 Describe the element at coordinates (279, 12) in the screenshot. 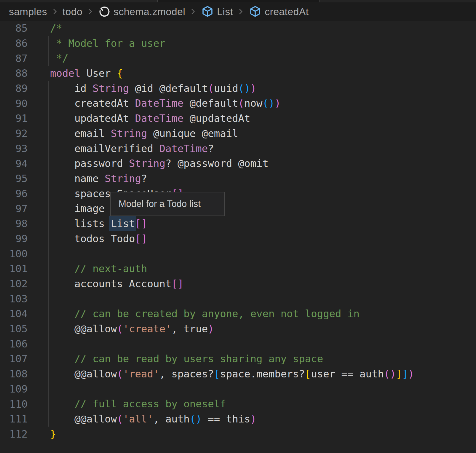

I see `breadcrumb-item-createdat: createdAt` at that location.